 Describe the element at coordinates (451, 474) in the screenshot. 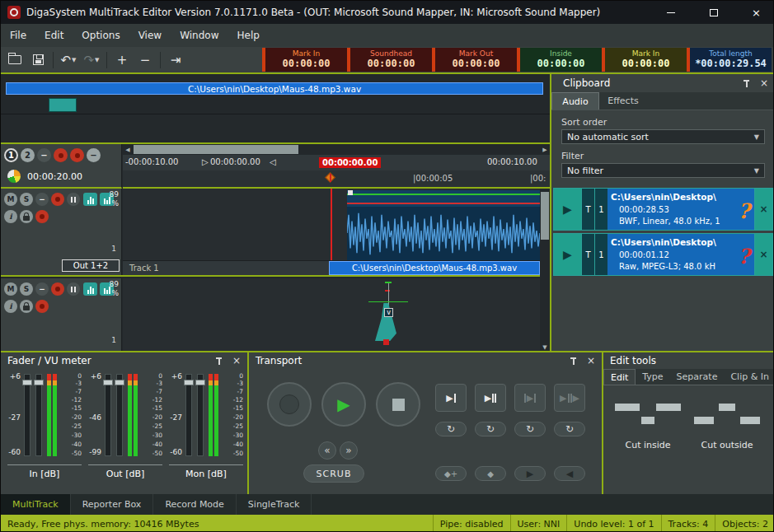

I see `add-marker-button: ◆+` at that location.